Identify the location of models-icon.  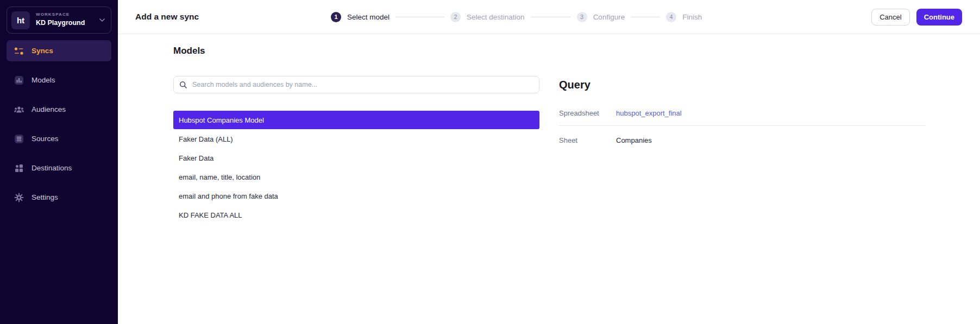
(19, 80).